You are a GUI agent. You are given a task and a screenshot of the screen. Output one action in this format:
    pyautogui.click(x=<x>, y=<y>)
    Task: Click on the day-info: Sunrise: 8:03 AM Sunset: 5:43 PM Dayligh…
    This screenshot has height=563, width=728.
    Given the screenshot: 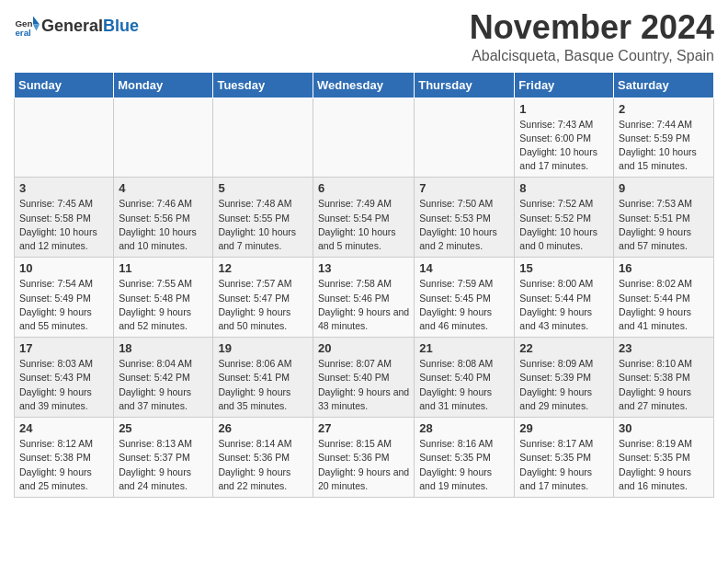 What is the action you would take?
    pyautogui.click(x=64, y=385)
    